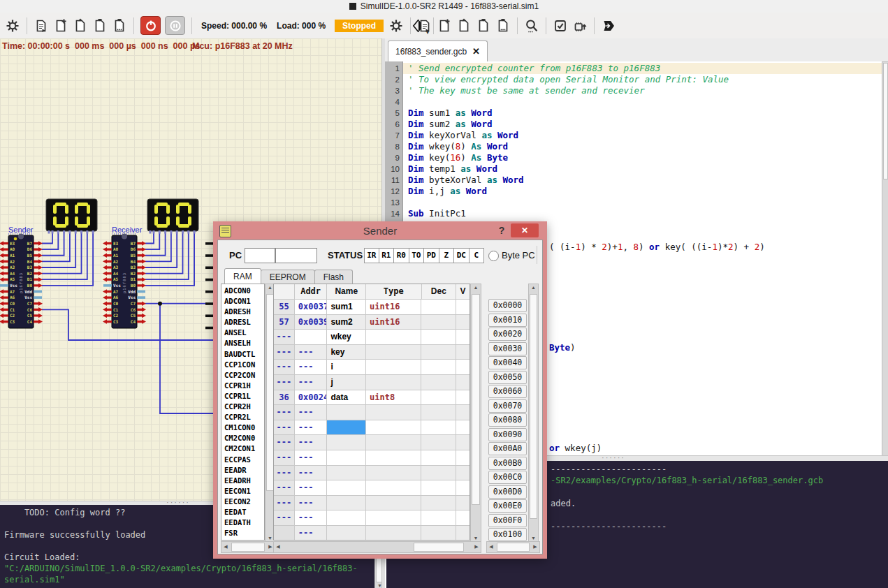 Image resolution: width=888 pixels, height=588 pixels. Describe the element at coordinates (347, 323) in the screenshot. I see `table-cell: sum2` at that location.